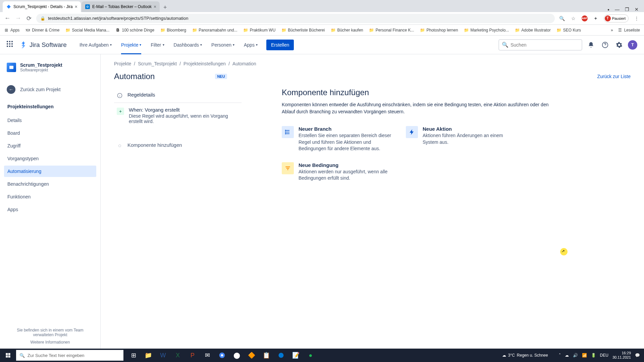 This screenshot has width=644, height=362. I want to click on chrome-icon, so click(222, 355).